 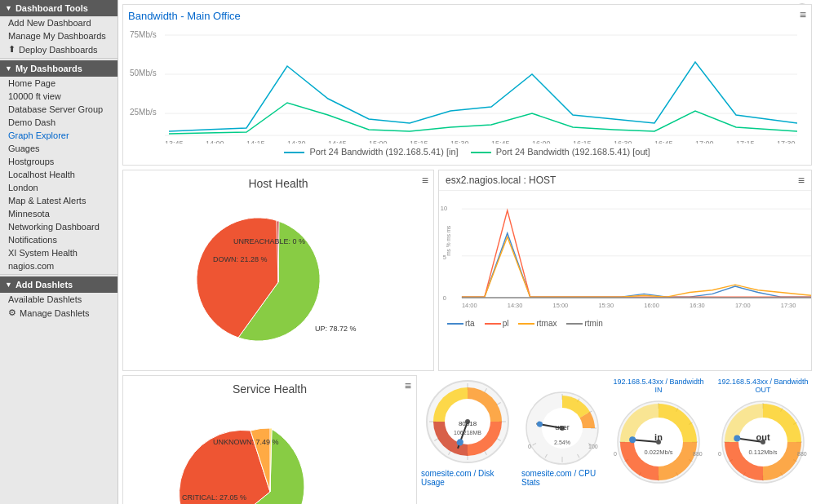 What do you see at coordinates (762, 437) in the screenshot?
I see `svg-text: out` at bounding box center [762, 437].